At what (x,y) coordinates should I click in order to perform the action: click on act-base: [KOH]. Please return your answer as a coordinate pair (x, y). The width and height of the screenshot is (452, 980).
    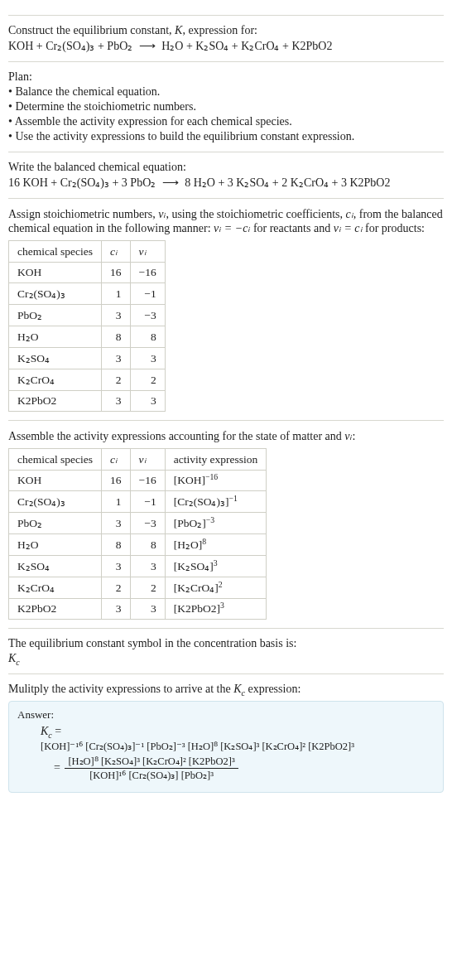
    Looking at the image, I should click on (190, 480).